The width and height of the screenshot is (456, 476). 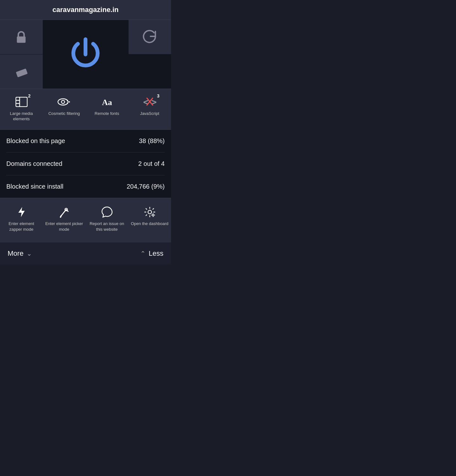 What do you see at coordinates (86, 187) in the screenshot?
I see `stat-blocked-install: Blocked since install 204,766 (9%)` at bounding box center [86, 187].